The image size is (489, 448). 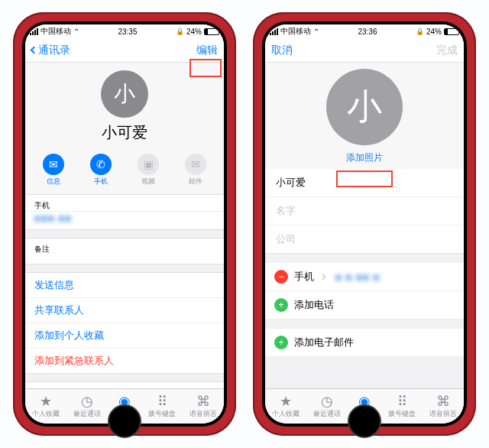 I want to click on action-label: 信息, so click(x=53, y=182).